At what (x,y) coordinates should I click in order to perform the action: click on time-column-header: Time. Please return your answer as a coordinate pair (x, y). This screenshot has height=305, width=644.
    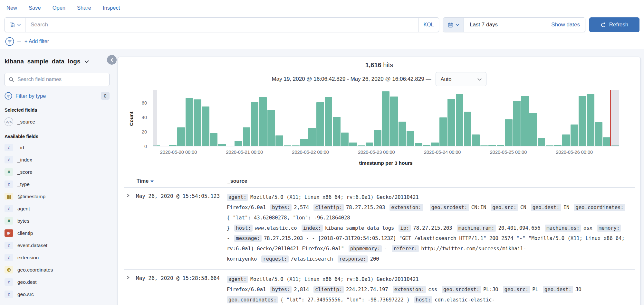
    Looking at the image, I should click on (182, 181).